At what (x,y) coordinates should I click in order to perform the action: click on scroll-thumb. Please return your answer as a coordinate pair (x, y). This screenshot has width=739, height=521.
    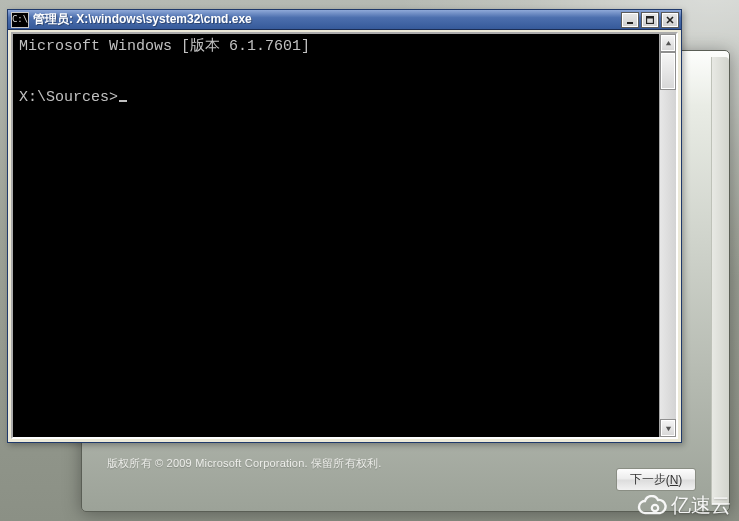
    Looking at the image, I should click on (668, 71).